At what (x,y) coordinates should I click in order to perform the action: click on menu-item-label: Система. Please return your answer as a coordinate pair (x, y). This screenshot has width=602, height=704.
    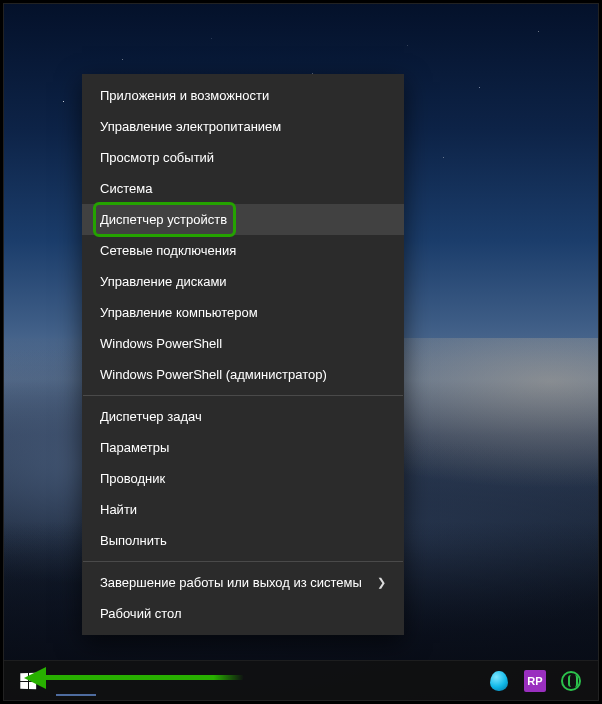
    Looking at the image, I should click on (126, 188).